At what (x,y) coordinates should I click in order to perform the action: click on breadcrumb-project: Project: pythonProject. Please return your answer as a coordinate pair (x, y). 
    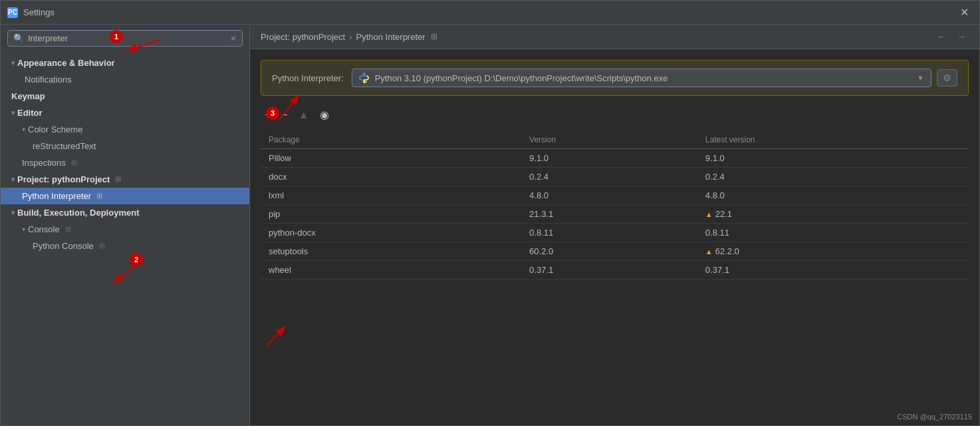
    Looking at the image, I should click on (303, 37).